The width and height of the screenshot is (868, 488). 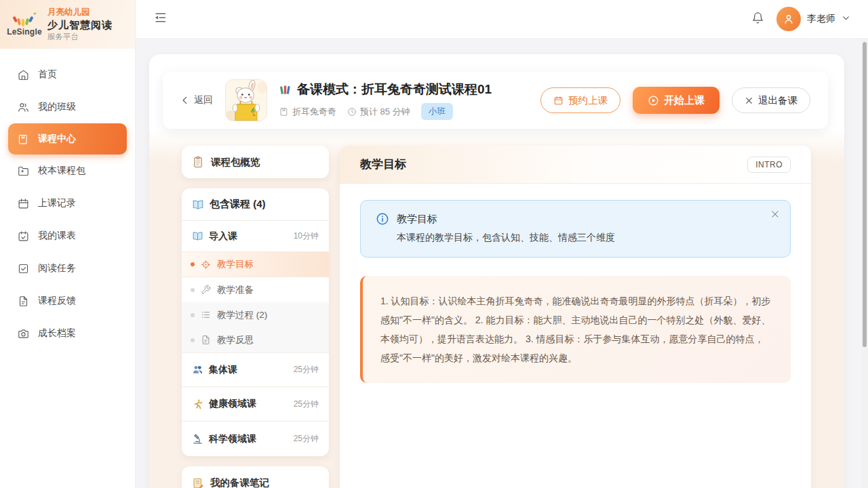 What do you see at coordinates (749, 100) in the screenshot?
I see `close-icon` at bounding box center [749, 100].